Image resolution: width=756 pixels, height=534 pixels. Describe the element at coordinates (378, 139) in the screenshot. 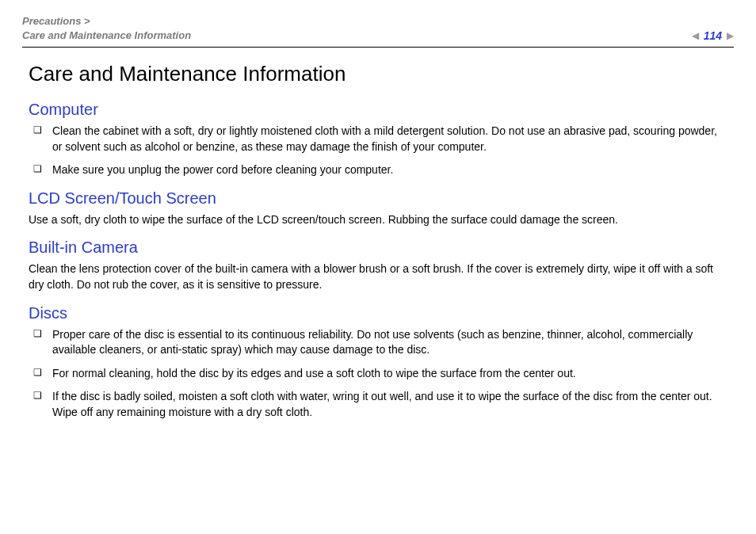

I see `list-item: Clean the cabinet with a soft, dry or li…` at that location.